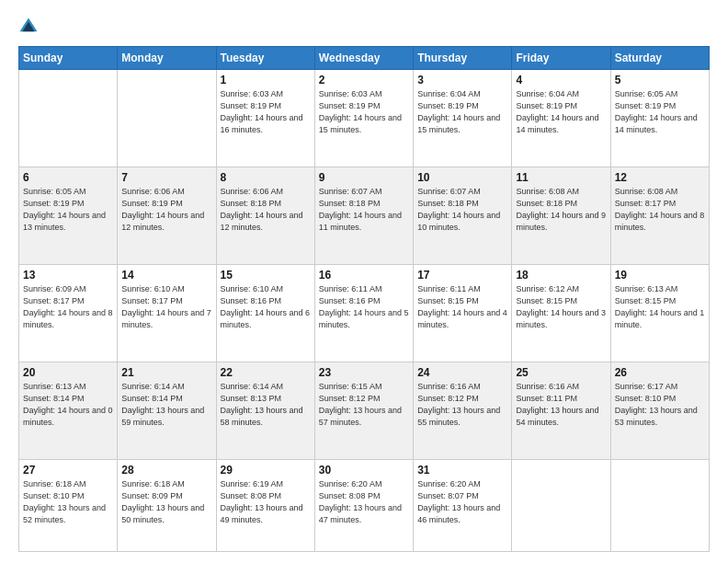 The width and height of the screenshot is (728, 563). Describe the element at coordinates (462, 502) in the screenshot. I see `cell-info: Sunrise: 6:20 AM Sunset: 8:07 PM Dayligh…` at that location.